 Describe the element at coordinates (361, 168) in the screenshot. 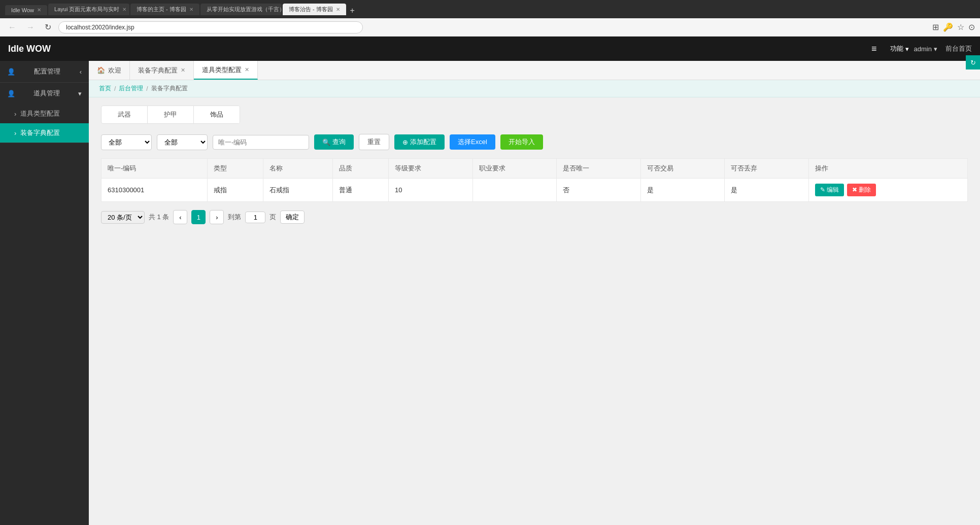

I see `col-quality: 品质` at that location.